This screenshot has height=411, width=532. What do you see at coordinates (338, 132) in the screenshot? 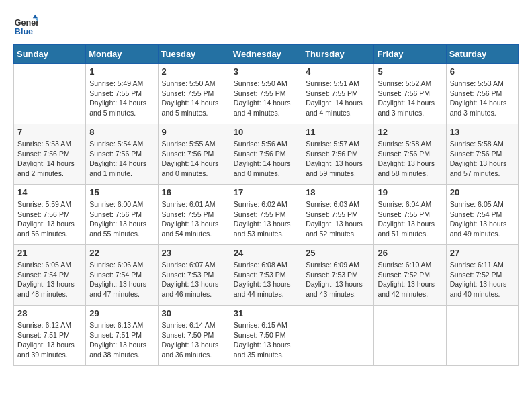
I see `day-number: 11` at bounding box center [338, 132].